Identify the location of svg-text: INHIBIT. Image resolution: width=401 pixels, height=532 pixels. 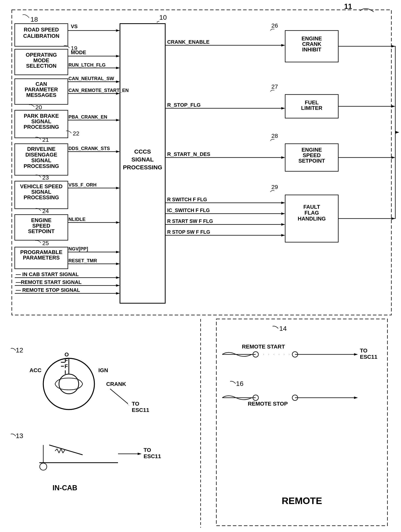
(312, 50).